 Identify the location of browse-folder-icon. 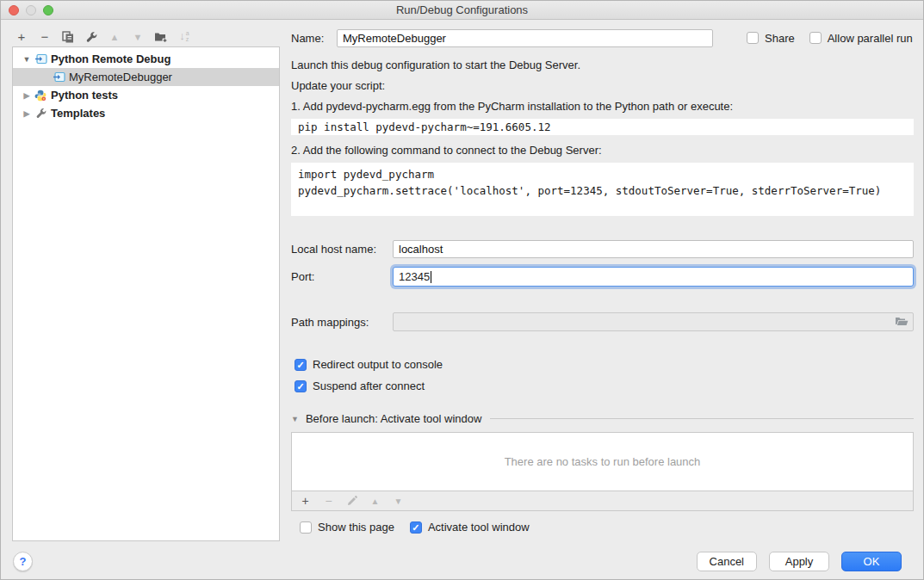
(902, 322).